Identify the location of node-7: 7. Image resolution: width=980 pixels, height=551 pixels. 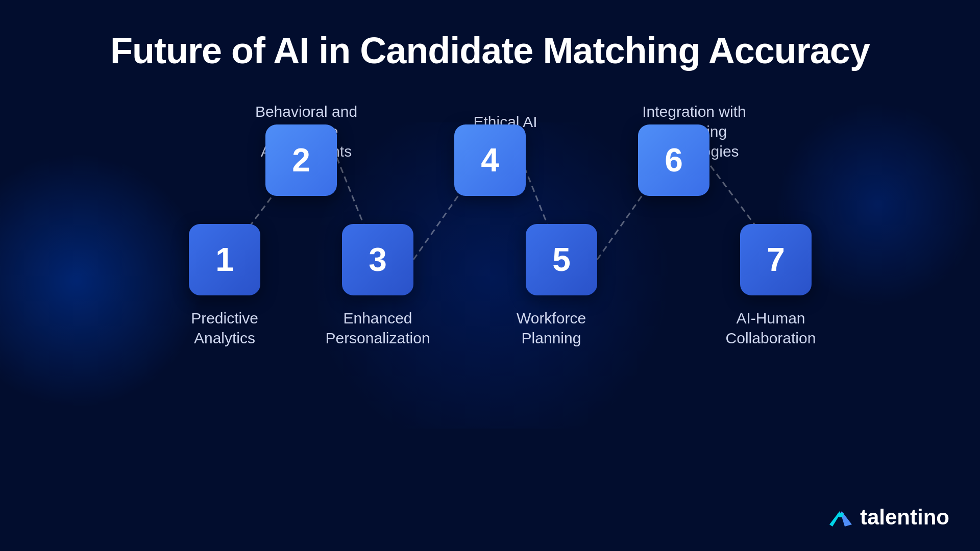
(776, 260).